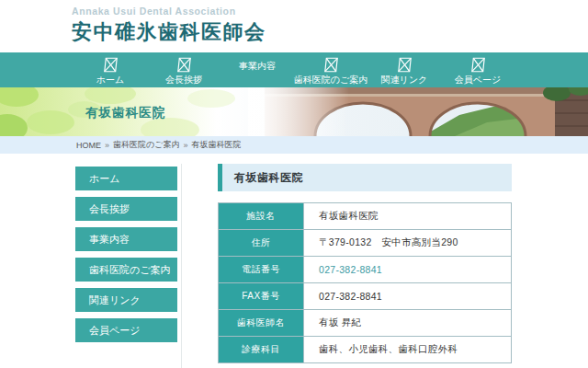  Describe the element at coordinates (261, 243) in the screenshot. I see `row-label-address: 住所` at that location.